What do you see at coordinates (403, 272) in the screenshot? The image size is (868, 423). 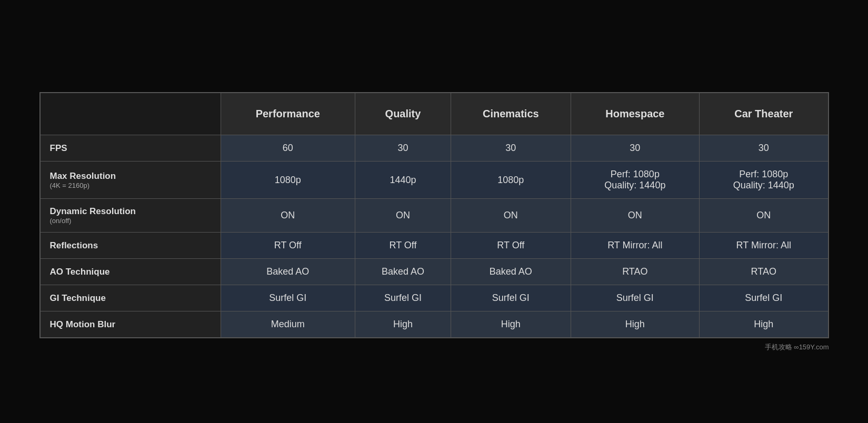 I see `cell-4-quality: Baked AO` at bounding box center [403, 272].